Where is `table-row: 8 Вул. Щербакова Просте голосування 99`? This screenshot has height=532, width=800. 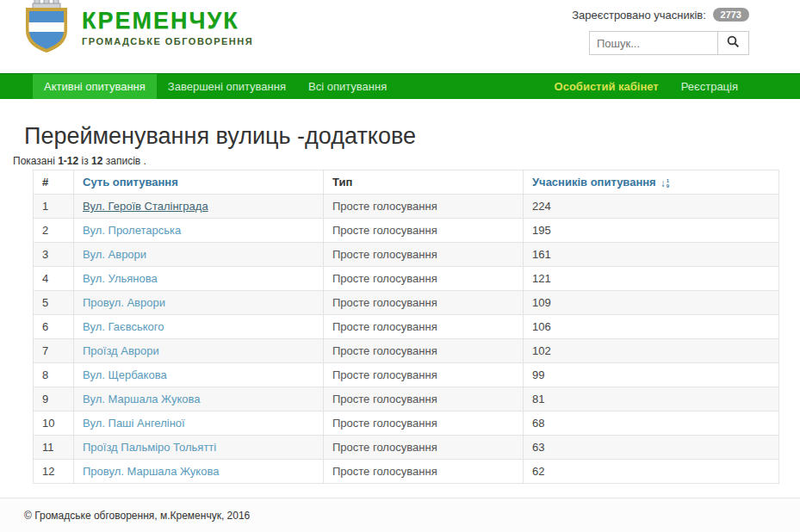 table-row: 8 Вул. Щербакова Просте голосування 99 is located at coordinates (406, 375).